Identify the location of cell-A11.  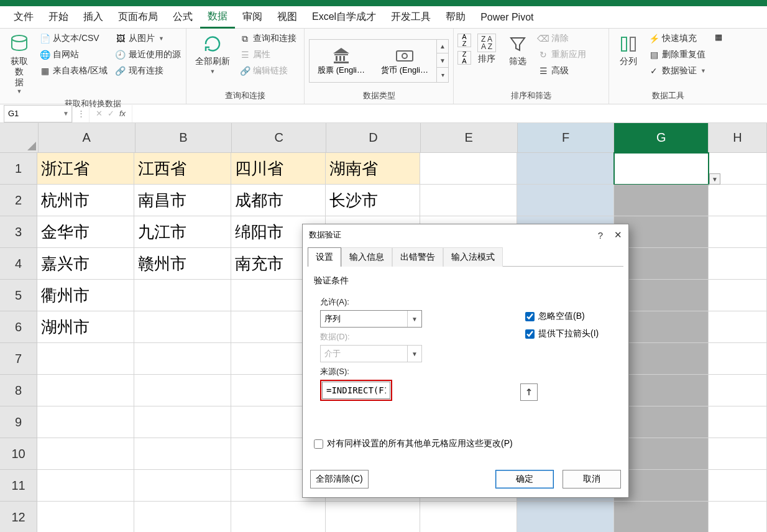
(86, 486).